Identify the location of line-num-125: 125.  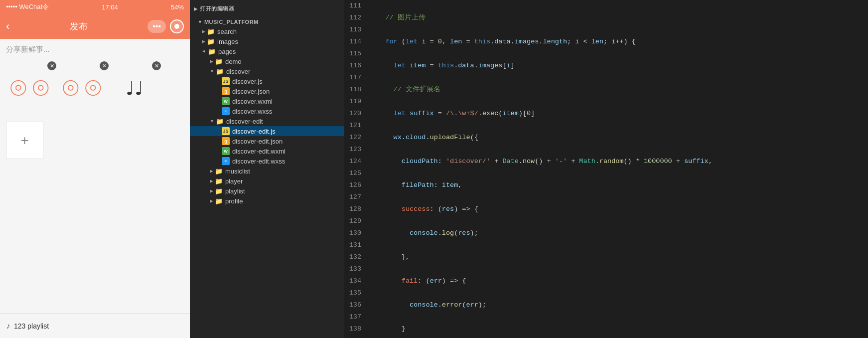
(357, 173).